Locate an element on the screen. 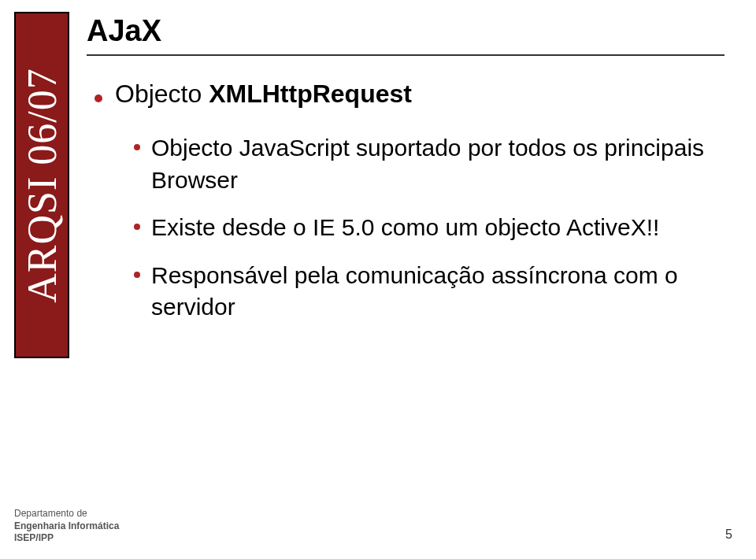  page-number: 5 is located at coordinates (729, 535).